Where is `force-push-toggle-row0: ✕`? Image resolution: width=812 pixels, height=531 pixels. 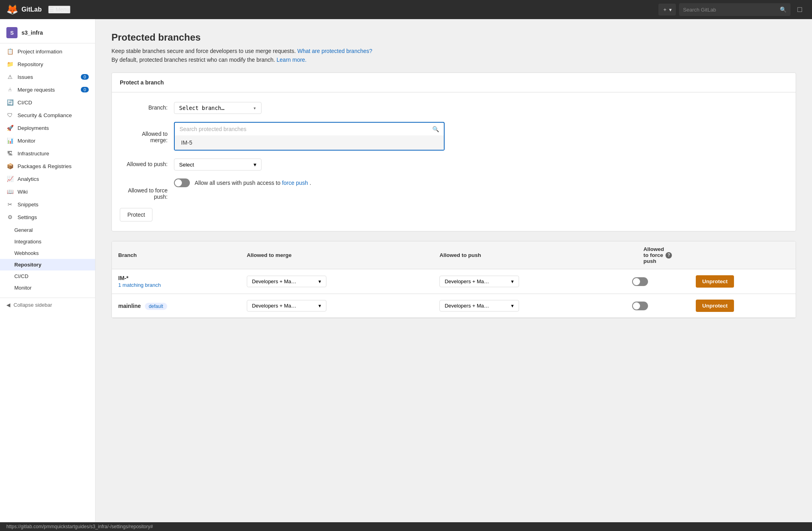 force-push-toggle-row0: ✕ is located at coordinates (640, 282).